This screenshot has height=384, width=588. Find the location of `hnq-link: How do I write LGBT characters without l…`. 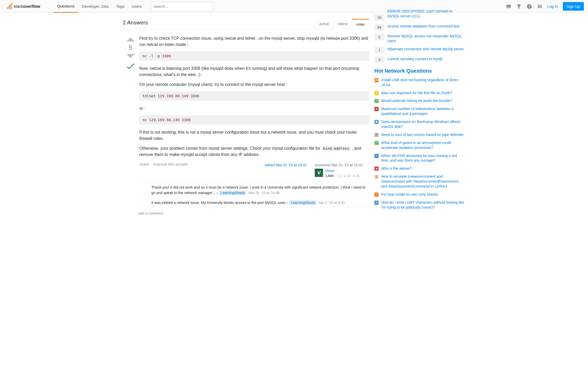

hnq-link: How do I write LGBT characters without l… is located at coordinates (423, 205).